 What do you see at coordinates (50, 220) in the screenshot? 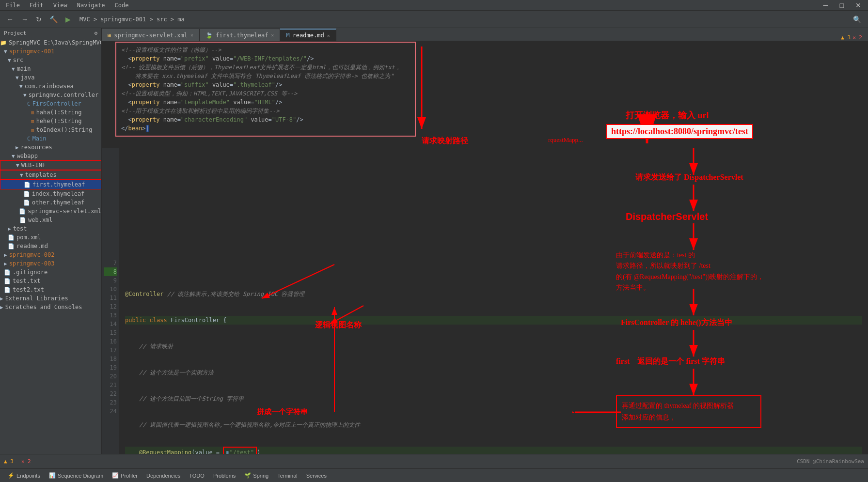
I see `tree-item-web-xml: 📄 web.xml` at bounding box center [50, 220].